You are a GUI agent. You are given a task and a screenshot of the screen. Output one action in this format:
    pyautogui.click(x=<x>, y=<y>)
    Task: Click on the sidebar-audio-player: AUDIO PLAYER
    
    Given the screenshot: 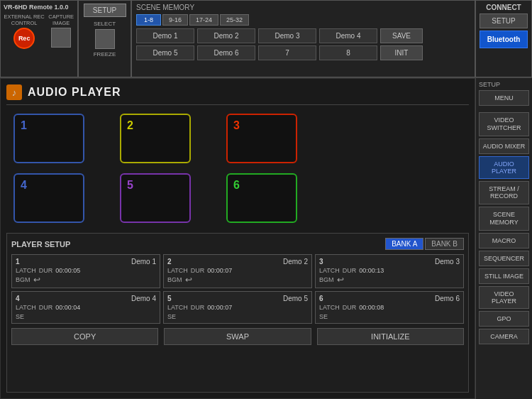 What is the action you would take?
    pyautogui.click(x=504, y=168)
    